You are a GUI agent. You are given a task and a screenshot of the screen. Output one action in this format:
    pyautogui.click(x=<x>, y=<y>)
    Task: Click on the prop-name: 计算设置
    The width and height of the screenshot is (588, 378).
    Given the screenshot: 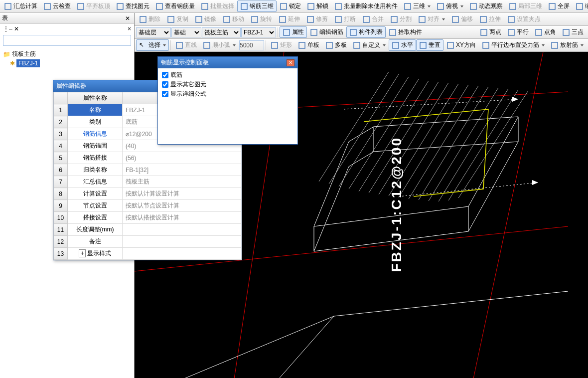 What is the action you would take?
    pyautogui.click(x=95, y=194)
    